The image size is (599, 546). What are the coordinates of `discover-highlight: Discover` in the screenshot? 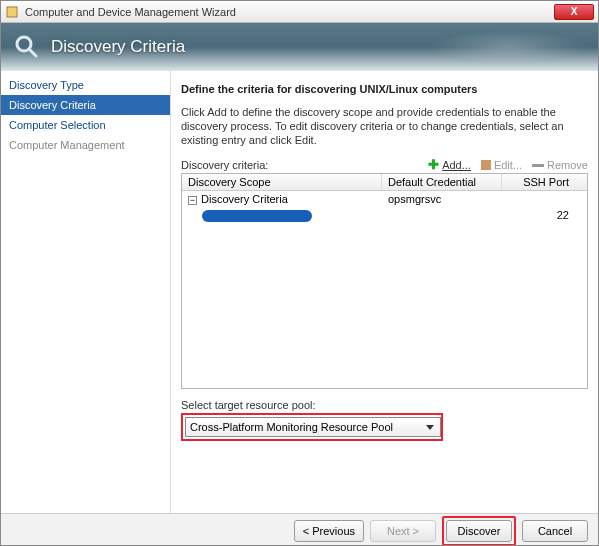 It's located at (479, 531).